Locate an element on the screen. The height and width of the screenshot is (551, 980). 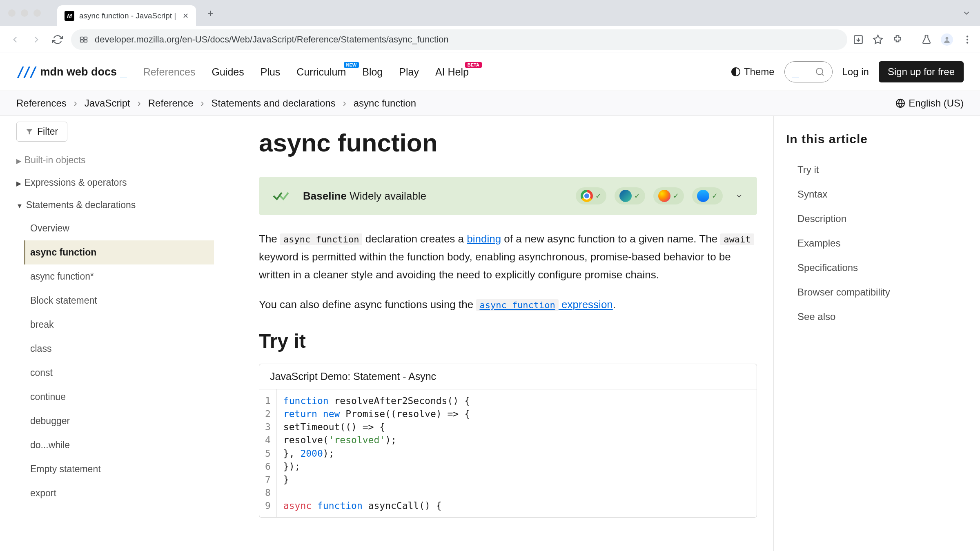
reload-button is located at coordinates (58, 40).